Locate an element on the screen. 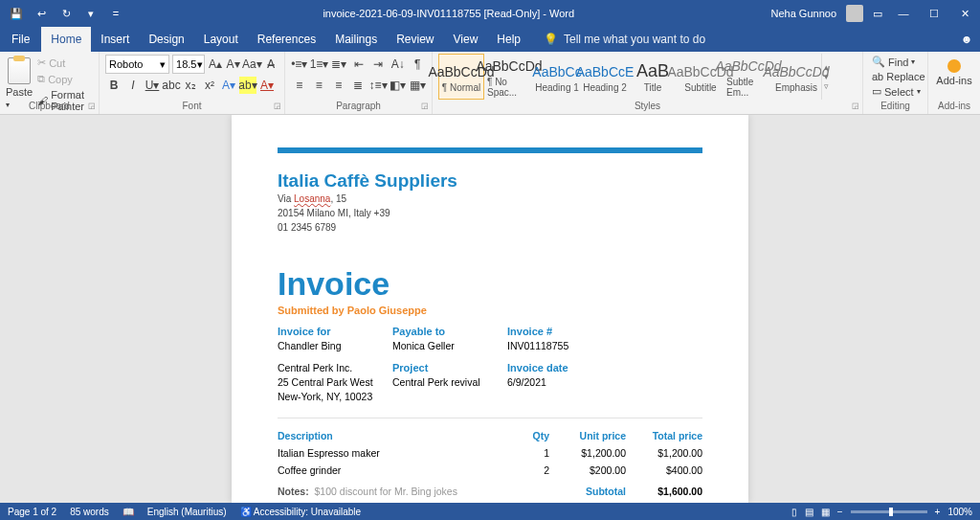 This screenshot has width=980, height=520. maximize-icon: ☐ is located at coordinates (934, 13).